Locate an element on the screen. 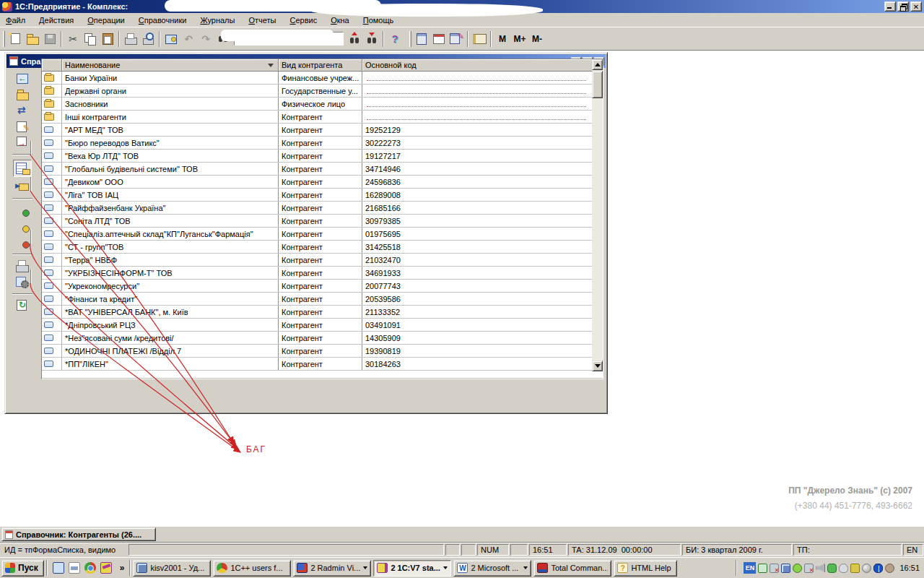 This screenshot has height=578, width=924. table-row: "Фінанси та кредит" Контрагент 20539586 is located at coordinates (317, 299).